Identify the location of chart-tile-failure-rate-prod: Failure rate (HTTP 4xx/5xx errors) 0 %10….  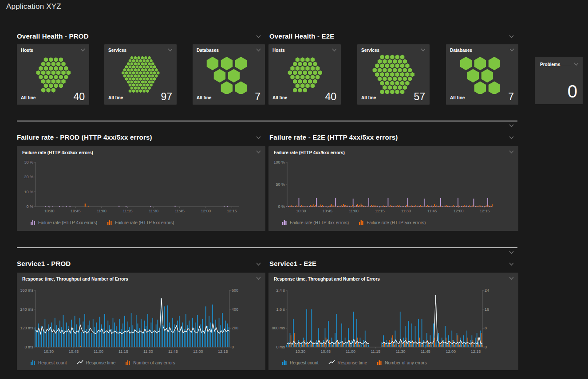
(141, 189).